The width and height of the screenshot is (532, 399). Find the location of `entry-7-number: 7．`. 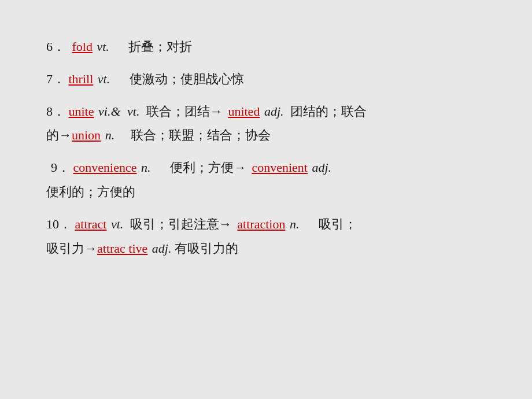

entry-7-number: 7． is located at coordinates (56, 79).